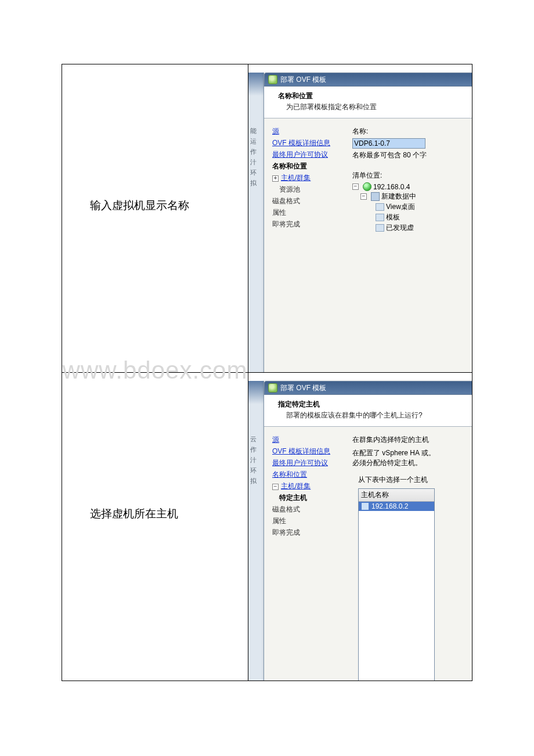  I want to click on host-row-selected: 192.168.0.2, so click(396, 506).